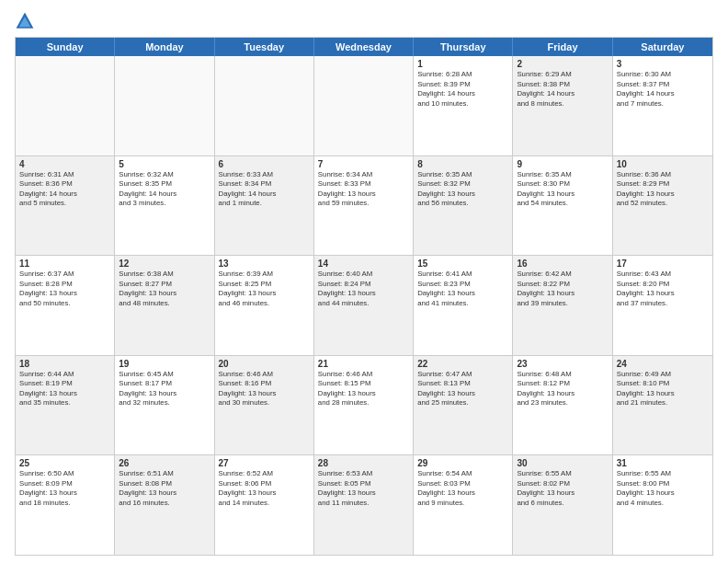  Describe the element at coordinates (164, 389) in the screenshot. I see `day-info: Sunrise: 6:45 AM Sunset: 8:17 PM Dayligh…` at that location.